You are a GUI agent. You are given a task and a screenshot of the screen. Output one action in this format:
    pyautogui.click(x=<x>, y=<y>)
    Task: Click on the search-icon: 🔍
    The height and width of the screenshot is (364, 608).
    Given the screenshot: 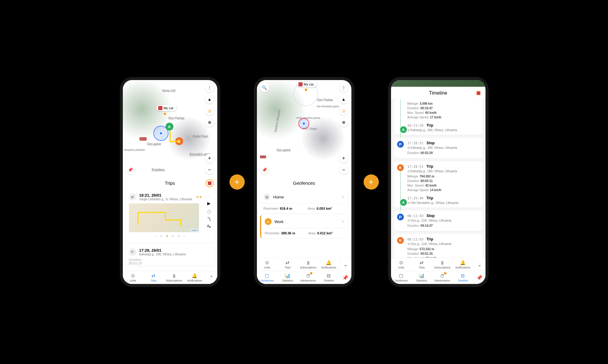 What is the action you would take?
    pyautogui.click(x=265, y=88)
    